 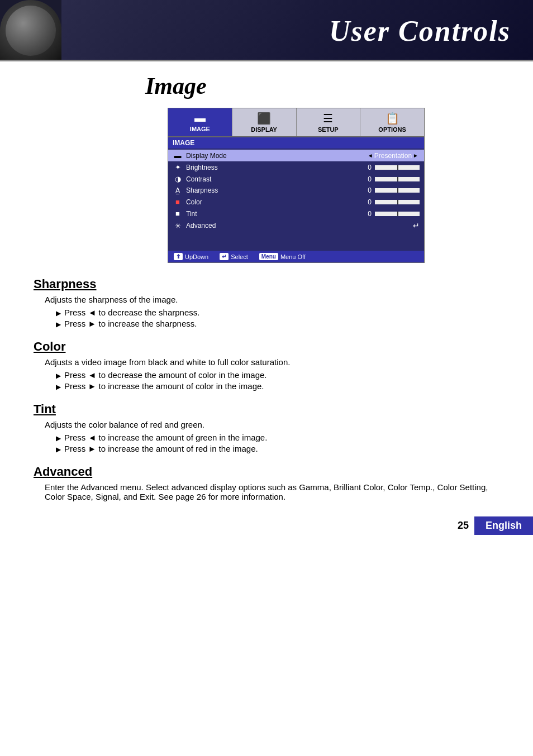 What do you see at coordinates (273, 179) in the screenshot?
I see `contrast-label: Contrast` at bounding box center [273, 179].